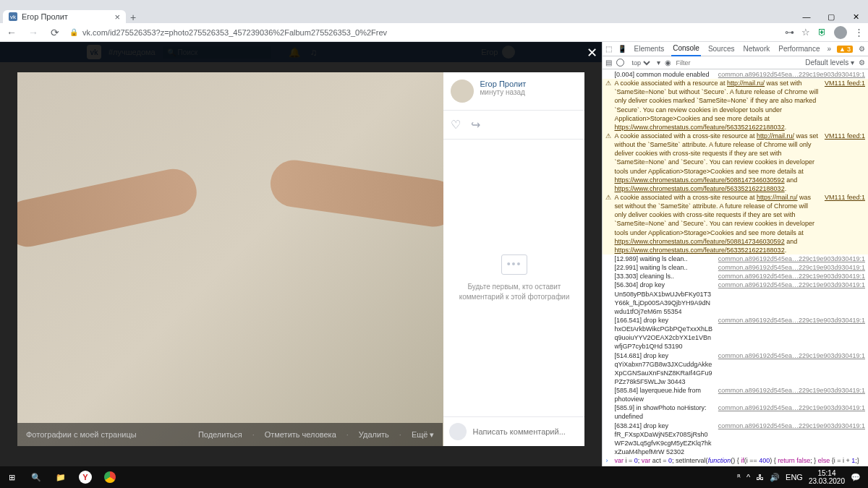  What do you see at coordinates (841, 33) in the screenshot?
I see `profile-avatar` at bounding box center [841, 33].